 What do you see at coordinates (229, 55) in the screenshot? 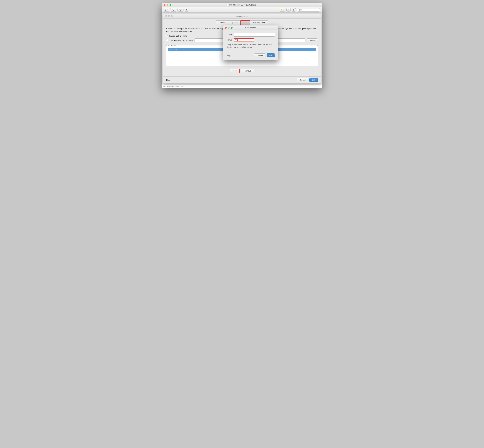
I see `modal-help-label: Help` at bounding box center [229, 55].